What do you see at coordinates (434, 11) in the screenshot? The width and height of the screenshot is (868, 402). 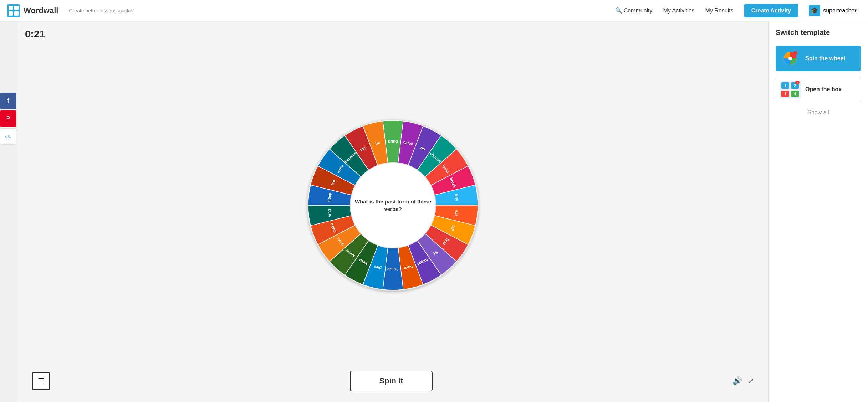 I see `header: Wordwall Create better lessons quicker 🔍…` at bounding box center [434, 11].